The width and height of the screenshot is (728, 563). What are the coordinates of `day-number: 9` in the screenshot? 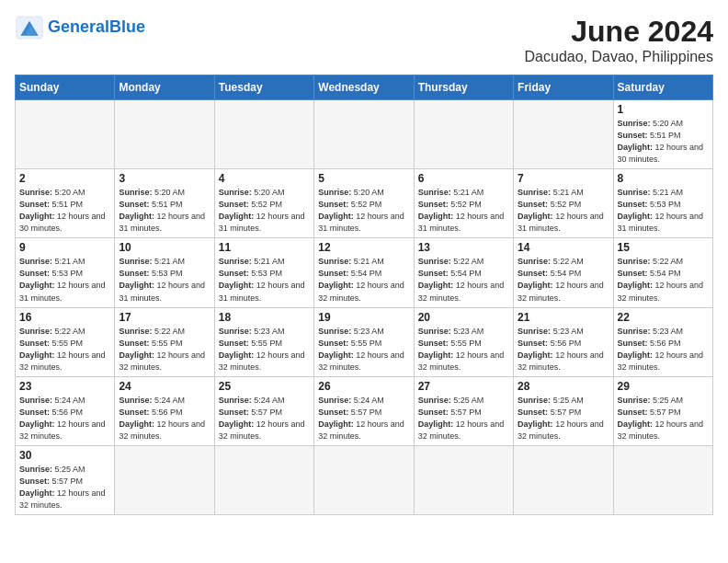 It's located at (64, 247).